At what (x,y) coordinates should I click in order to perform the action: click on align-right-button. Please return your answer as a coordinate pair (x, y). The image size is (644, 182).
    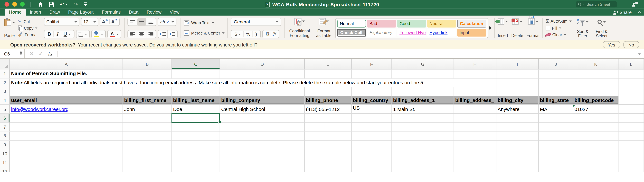
    Looking at the image, I should click on (151, 34).